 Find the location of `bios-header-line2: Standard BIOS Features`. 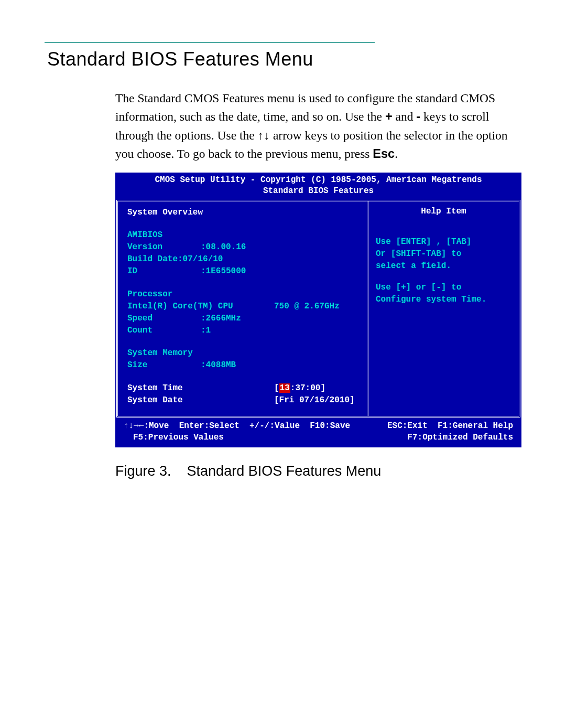

bios-header-line2: Standard BIOS Features is located at coordinates (319, 191).